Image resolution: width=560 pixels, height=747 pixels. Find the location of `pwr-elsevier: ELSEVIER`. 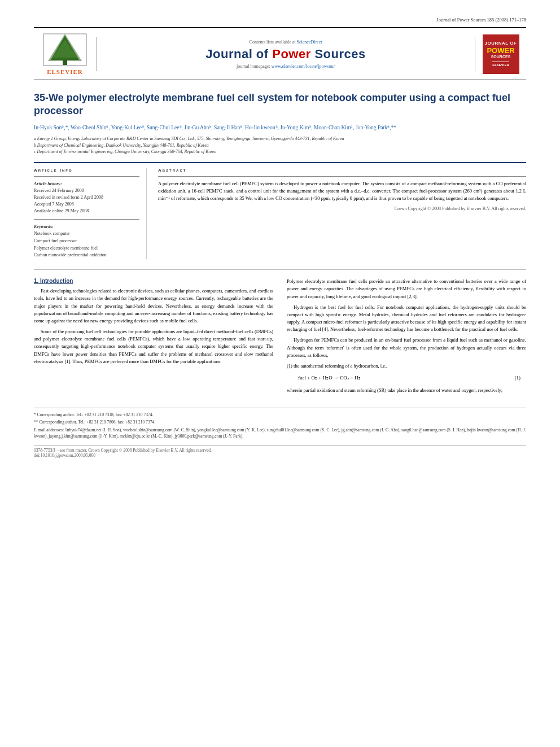

pwr-elsevier: ELSEVIER is located at coordinates (501, 64).